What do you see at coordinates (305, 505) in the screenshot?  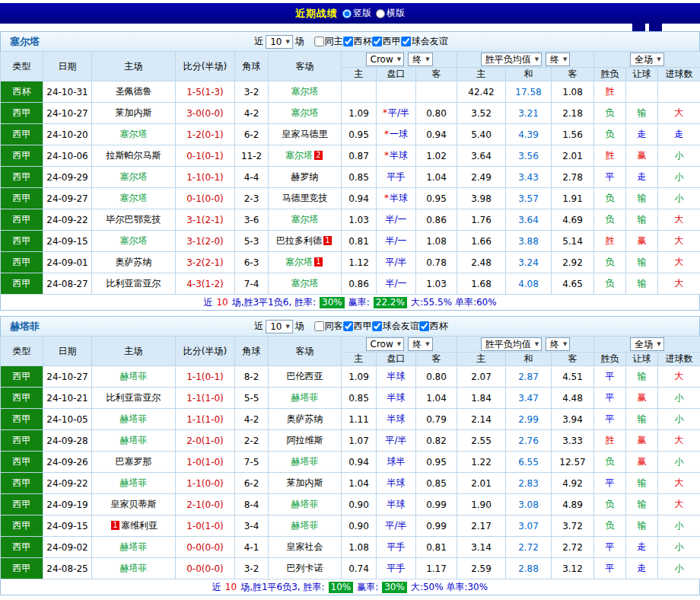 I see `away-team-cell: 赫塔菲` at bounding box center [305, 505].